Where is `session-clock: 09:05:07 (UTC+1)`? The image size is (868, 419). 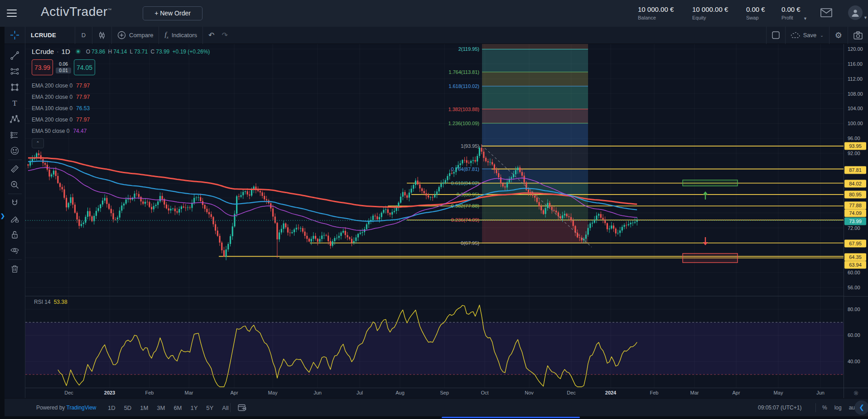 session-clock: 09:05:07 (UTC+1) is located at coordinates (780, 408).